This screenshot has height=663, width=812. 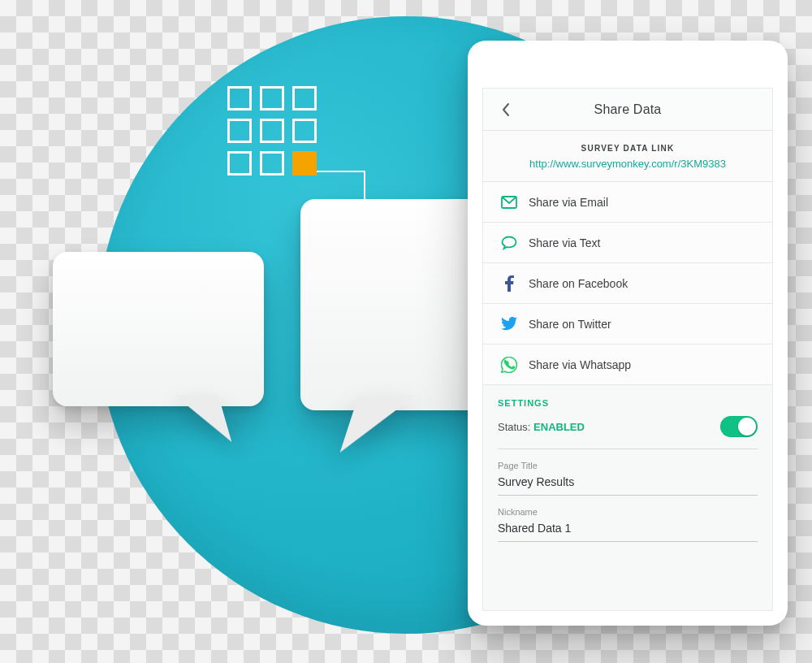 What do you see at coordinates (509, 243) in the screenshot?
I see `text-icon` at bounding box center [509, 243].